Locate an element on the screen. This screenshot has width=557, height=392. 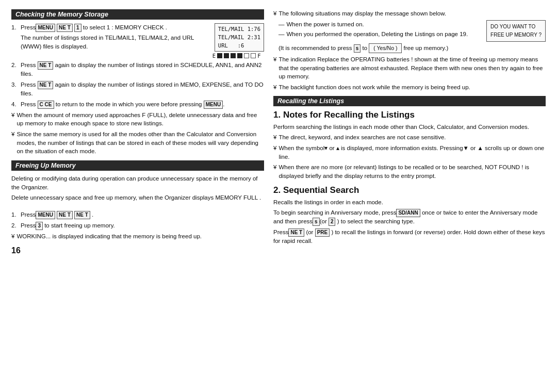
item-1-sub: The number of listings stored in TEL/MAI… is located at coordinates (114, 42).